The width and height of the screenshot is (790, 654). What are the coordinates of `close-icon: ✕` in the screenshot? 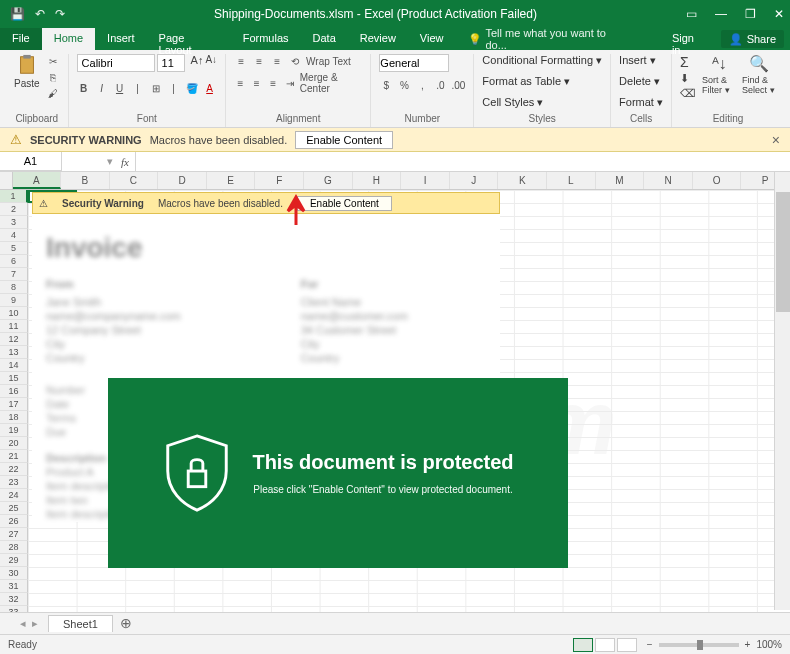 It's located at (779, 14).